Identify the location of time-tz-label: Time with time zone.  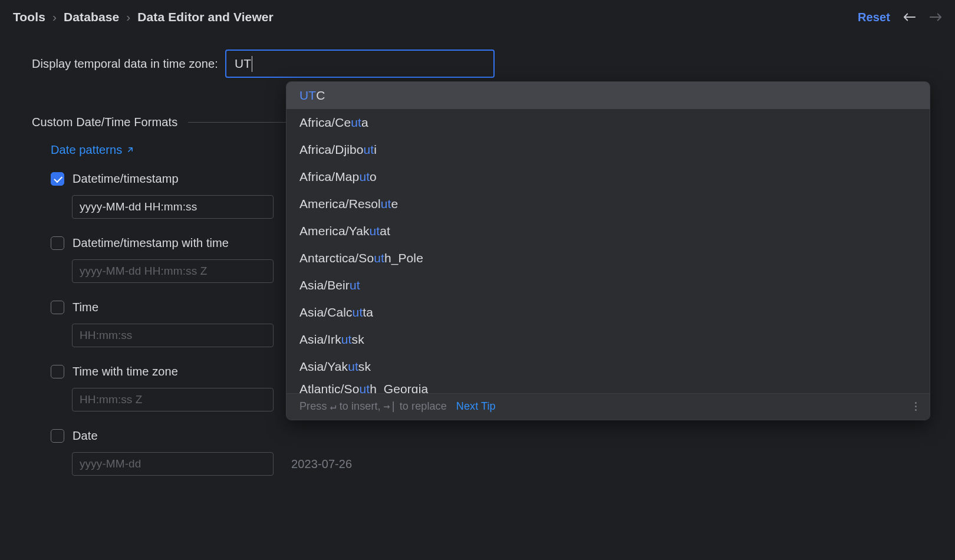
(125, 371).